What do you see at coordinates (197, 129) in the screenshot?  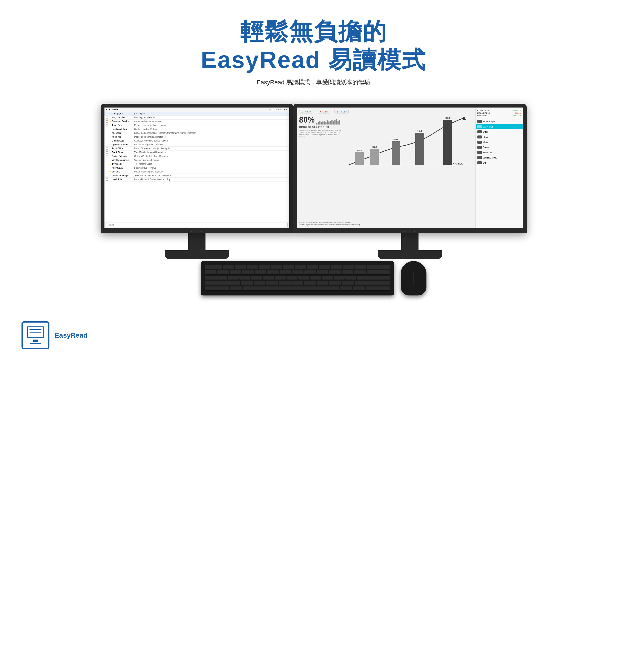 I see `email-list-item: ☆ Funding platform Startup Funding Platf…` at bounding box center [197, 129].